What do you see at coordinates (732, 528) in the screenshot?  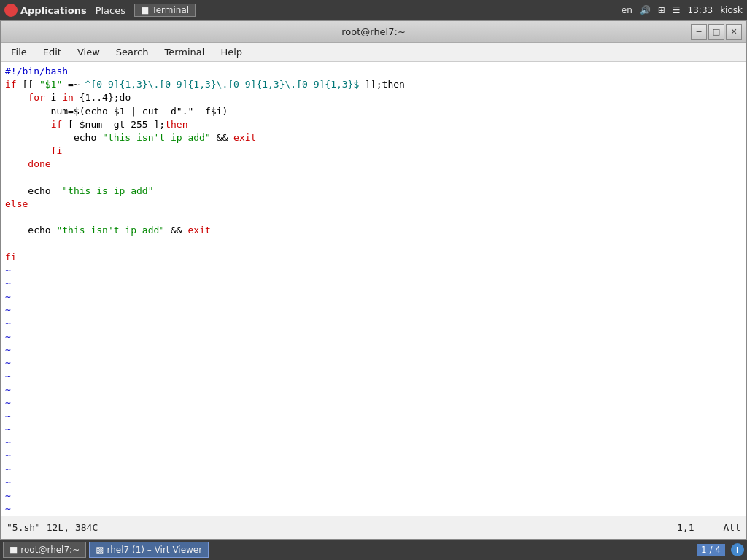 I see `view-state: All` at bounding box center [732, 528].